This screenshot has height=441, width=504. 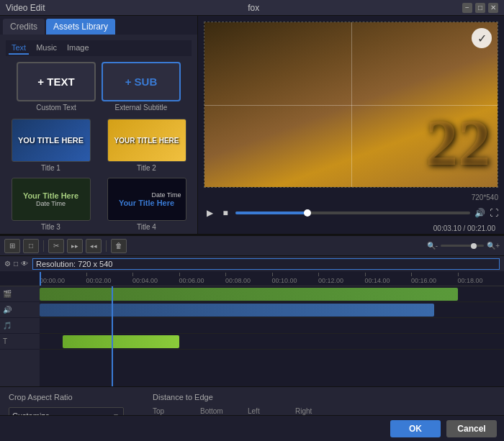 I want to click on title-bar: Video Edit fox − □ ✕, so click(x=252, y=8).